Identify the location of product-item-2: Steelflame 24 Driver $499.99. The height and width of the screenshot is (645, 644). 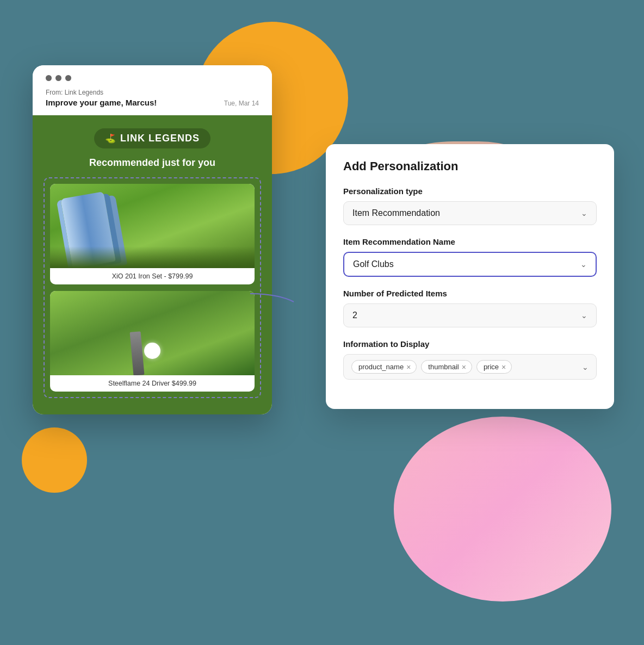
(152, 342).